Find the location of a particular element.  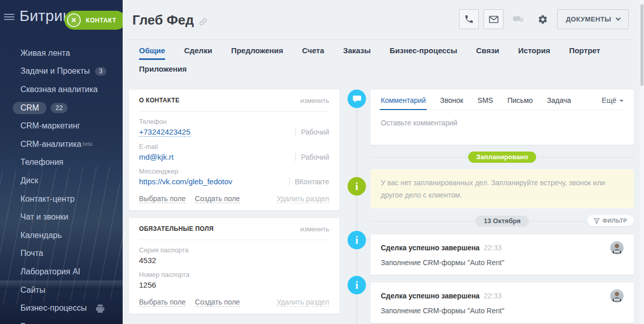

call-button is located at coordinates (469, 19).